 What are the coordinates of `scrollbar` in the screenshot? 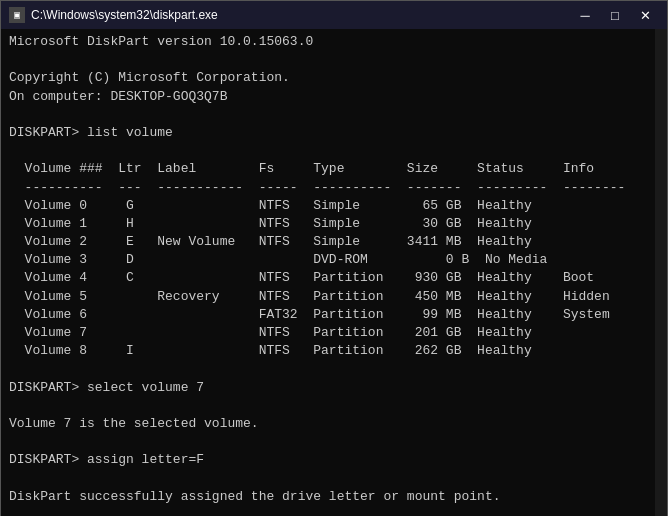 It's located at (661, 272).